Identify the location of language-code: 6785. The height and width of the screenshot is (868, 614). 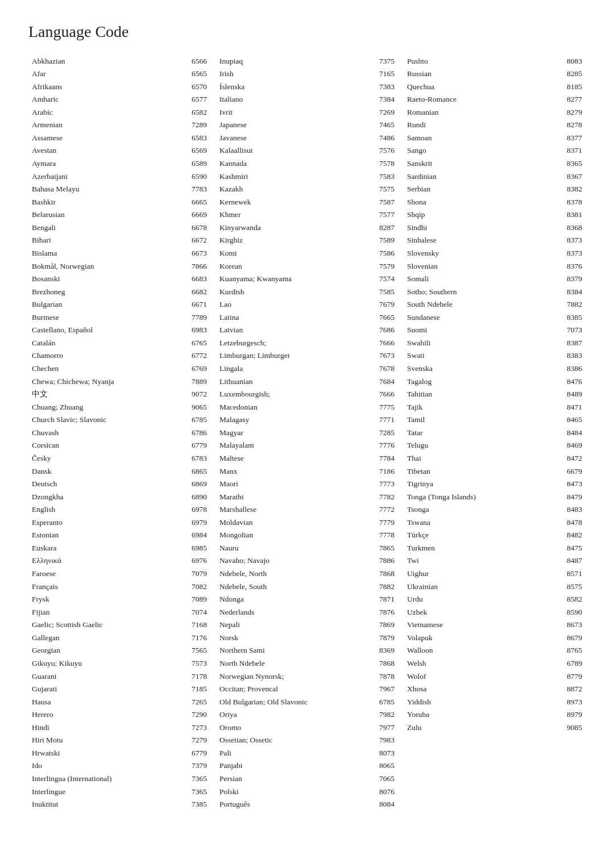
(196, 420).